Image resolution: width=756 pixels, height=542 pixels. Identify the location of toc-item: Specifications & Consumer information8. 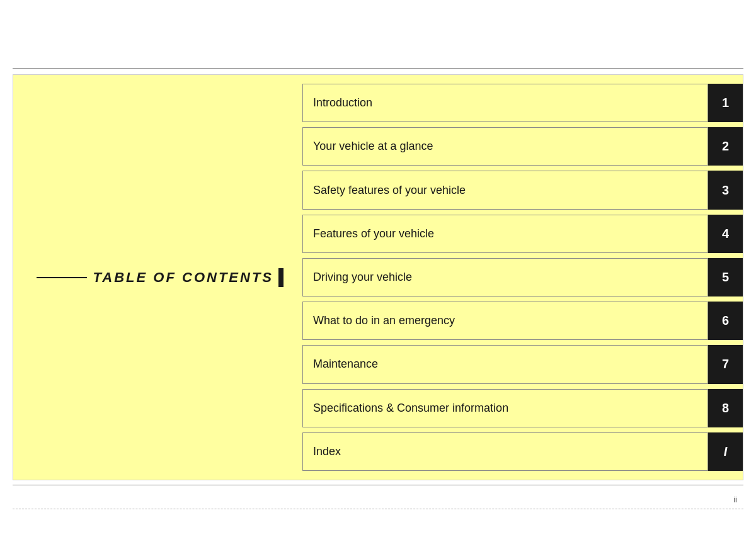
(523, 408).